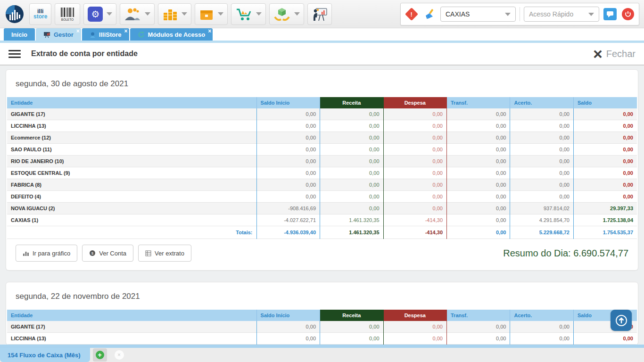  What do you see at coordinates (174, 14) in the screenshot?
I see `finance-button` at bounding box center [174, 14].